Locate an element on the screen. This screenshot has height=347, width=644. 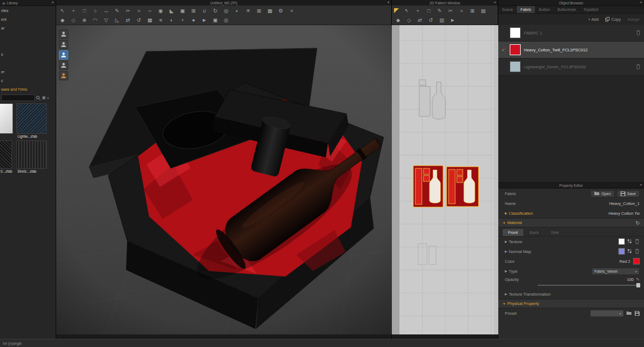
rotate-view-tool: ↻ is located at coordinates (215, 11).